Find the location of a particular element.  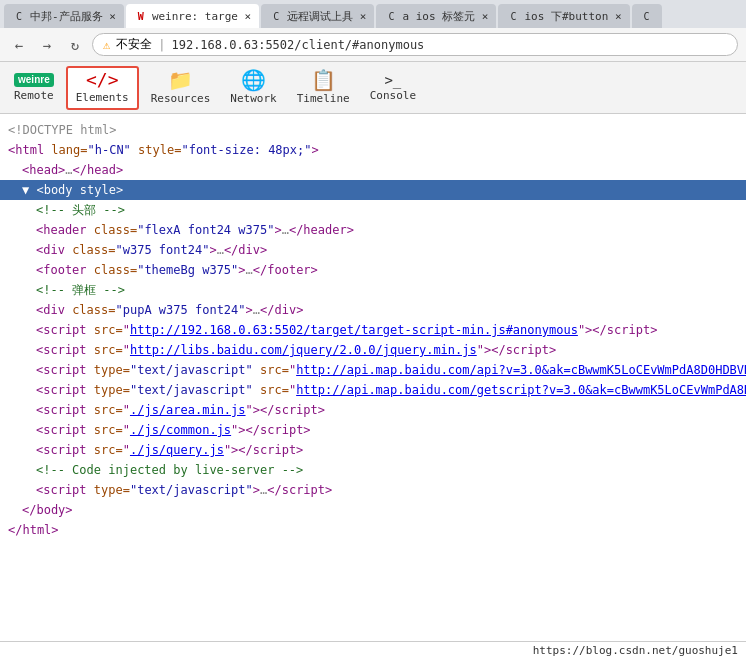

tab-6: C is located at coordinates (647, 16).